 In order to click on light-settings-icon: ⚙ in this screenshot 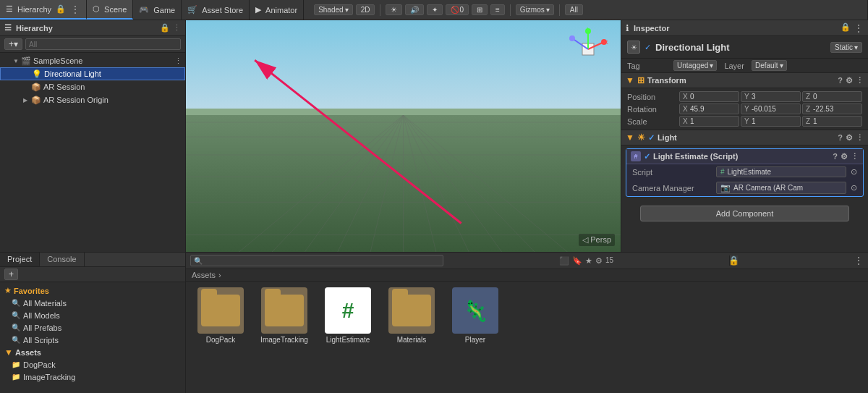, I will do `click(849, 138)`.